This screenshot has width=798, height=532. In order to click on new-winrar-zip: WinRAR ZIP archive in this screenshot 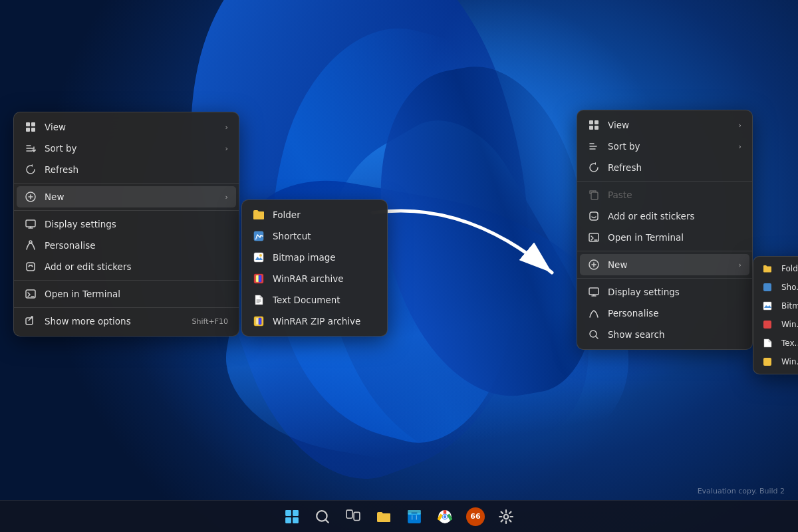, I will do `click(315, 321)`.